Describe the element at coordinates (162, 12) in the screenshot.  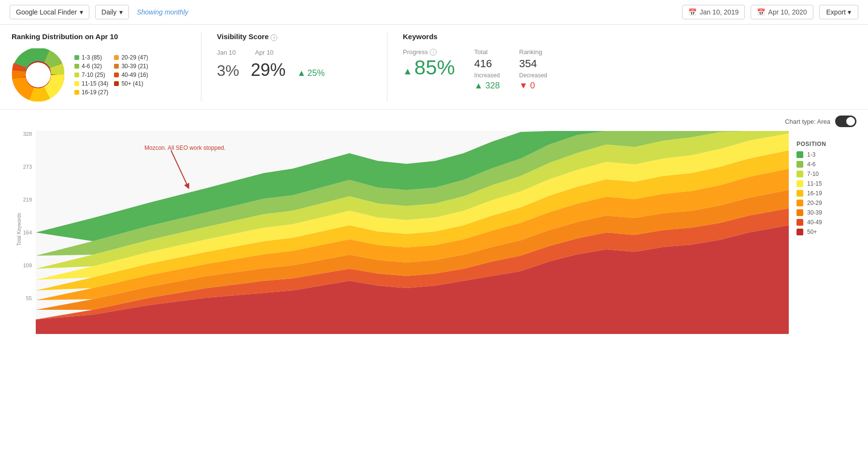
I see `showing-label: Showing monthly` at that location.